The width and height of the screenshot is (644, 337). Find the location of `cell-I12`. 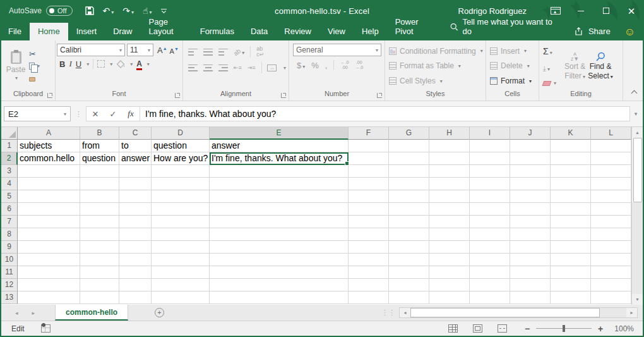

cell-I12 is located at coordinates (490, 285).